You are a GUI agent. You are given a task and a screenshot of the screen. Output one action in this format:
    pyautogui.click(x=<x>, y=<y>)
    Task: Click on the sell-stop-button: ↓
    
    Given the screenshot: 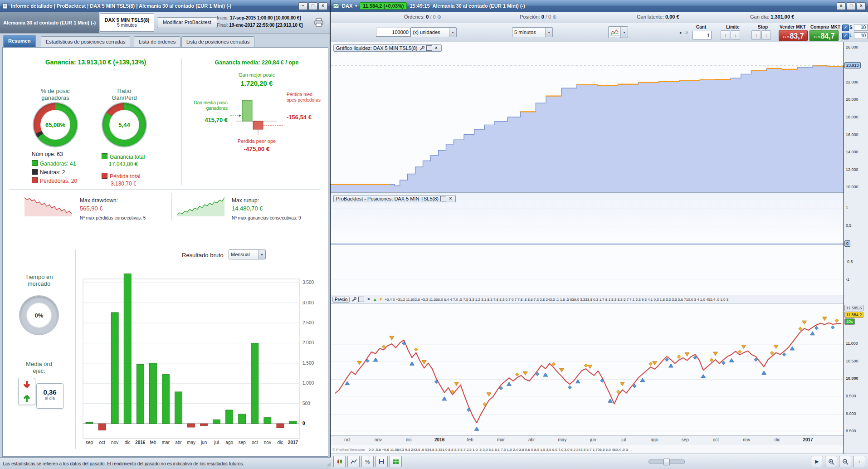 What is the action you would take?
    pyautogui.click(x=766, y=35)
    